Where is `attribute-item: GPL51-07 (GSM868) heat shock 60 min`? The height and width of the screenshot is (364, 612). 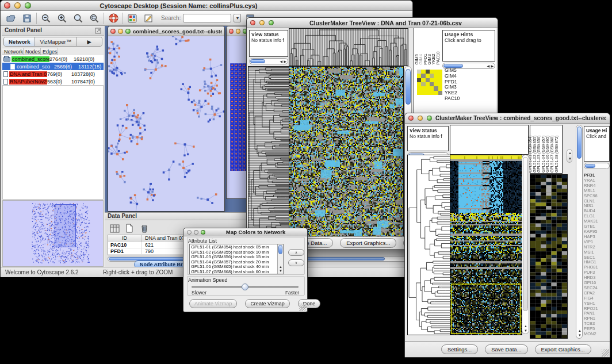 attribute-item: GPL51-07 (GSM868) heat shock 60 min is located at coordinates (233, 272).